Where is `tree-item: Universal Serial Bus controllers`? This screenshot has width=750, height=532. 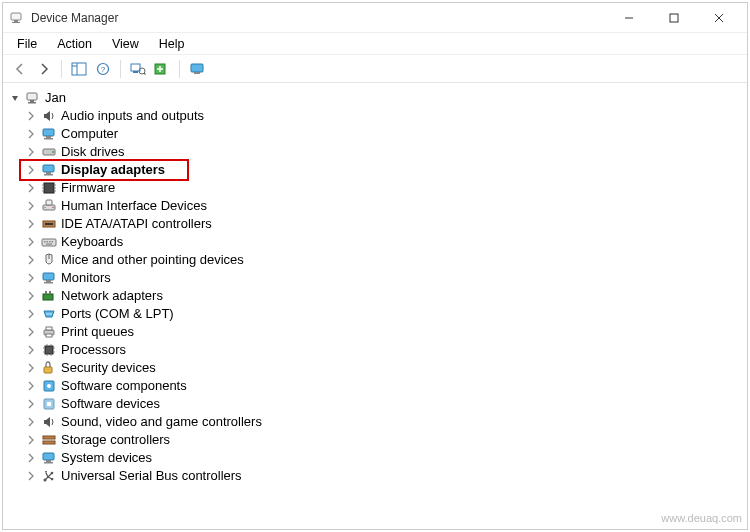
tree-item: Universal Serial Bus controllers is located at coordinates (384, 476).